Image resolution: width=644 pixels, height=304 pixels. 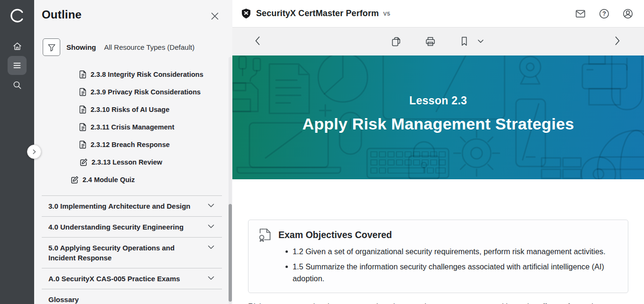 What do you see at coordinates (132, 206) in the screenshot?
I see `section-3-0: 3.0 Implementing Architecture and Design` at bounding box center [132, 206].